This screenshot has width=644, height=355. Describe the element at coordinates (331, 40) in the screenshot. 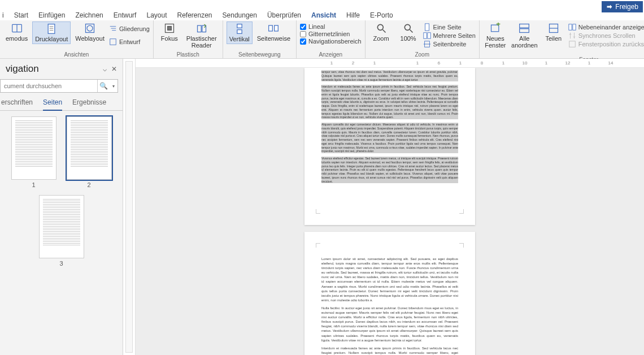

I see `group-show: Lineal Gitternetzlinien Navigationsberei…` at that location.